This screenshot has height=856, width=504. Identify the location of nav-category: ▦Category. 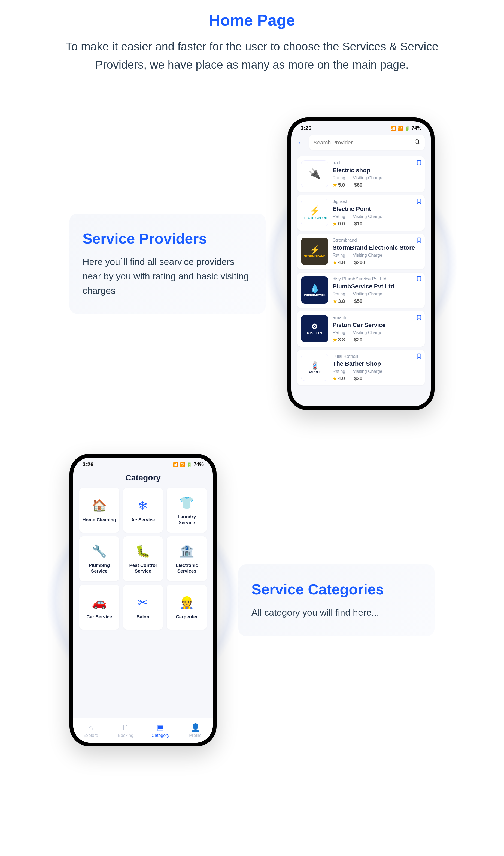
(160, 730).